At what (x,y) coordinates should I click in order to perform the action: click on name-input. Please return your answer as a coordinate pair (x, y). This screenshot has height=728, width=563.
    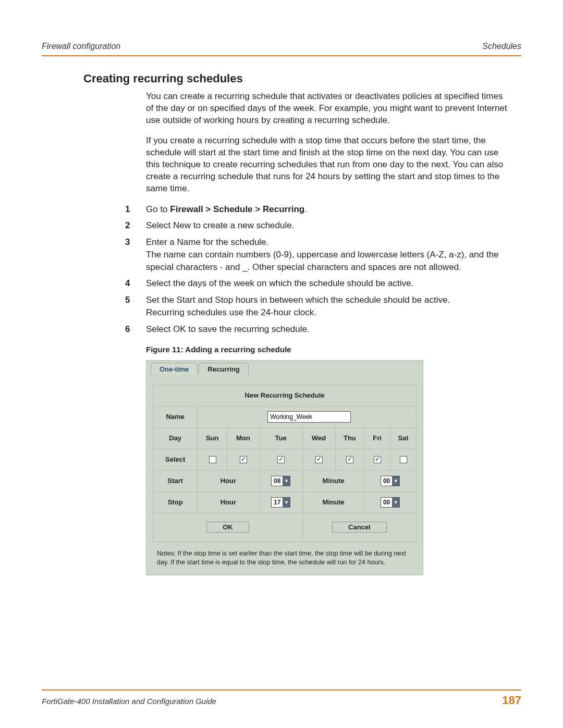
    Looking at the image, I should click on (309, 417).